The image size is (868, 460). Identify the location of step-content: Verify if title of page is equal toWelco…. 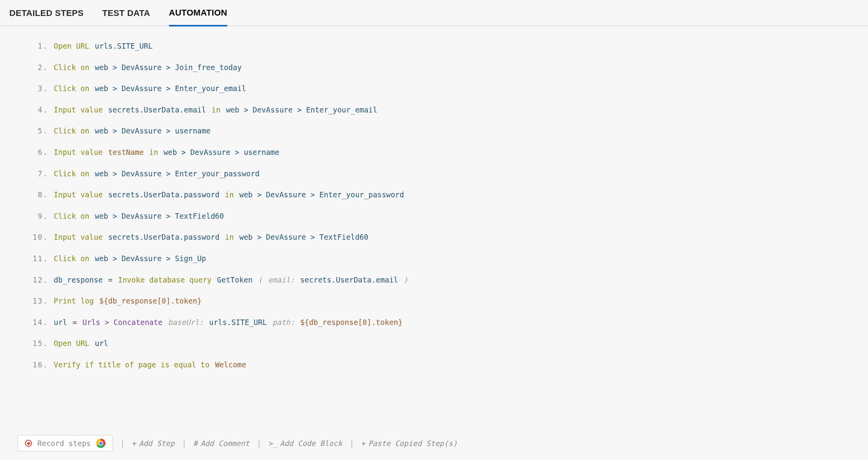
(150, 365).